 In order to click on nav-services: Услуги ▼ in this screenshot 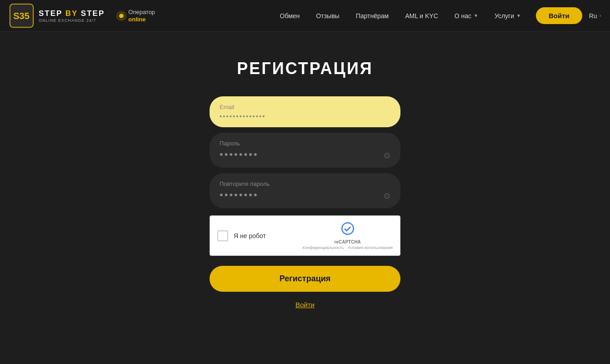, I will do `click(508, 16)`.